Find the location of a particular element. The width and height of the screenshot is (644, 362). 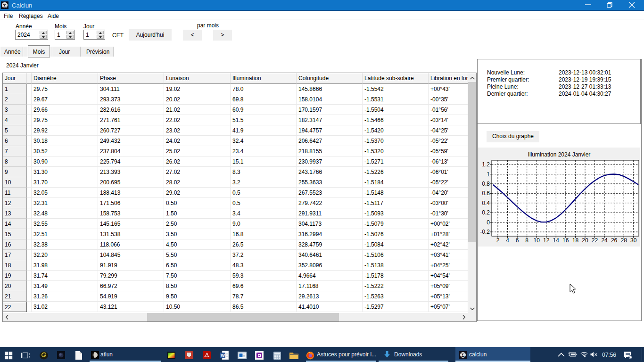

svg-text: 0.8 is located at coordinates (486, 184).